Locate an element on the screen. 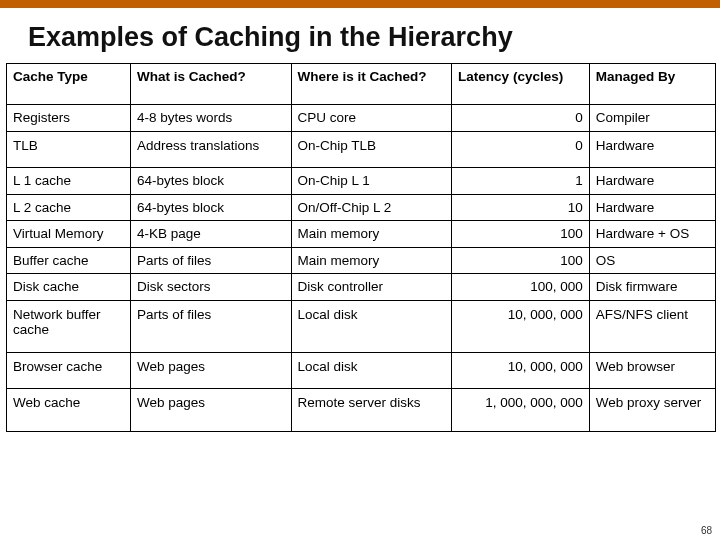 The image size is (720, 540). cell: Address translations is located at coordinates (210, 150).